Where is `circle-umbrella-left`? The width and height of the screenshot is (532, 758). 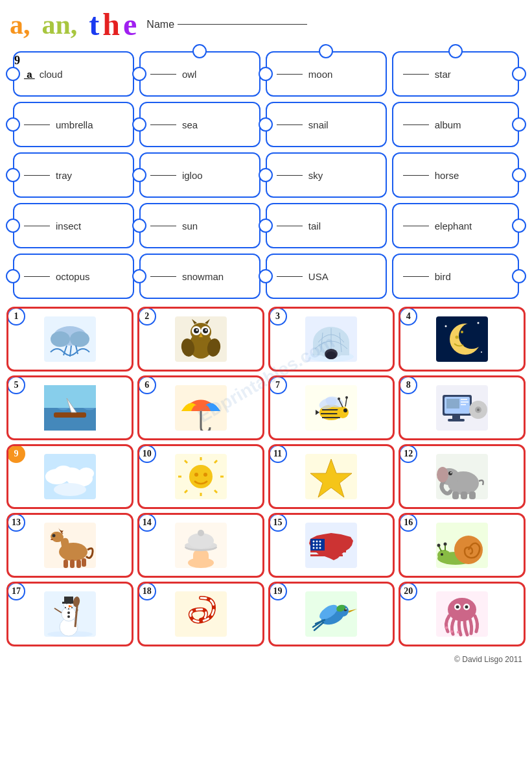 circle-umbrella-left is located at coordinates (13, 124).